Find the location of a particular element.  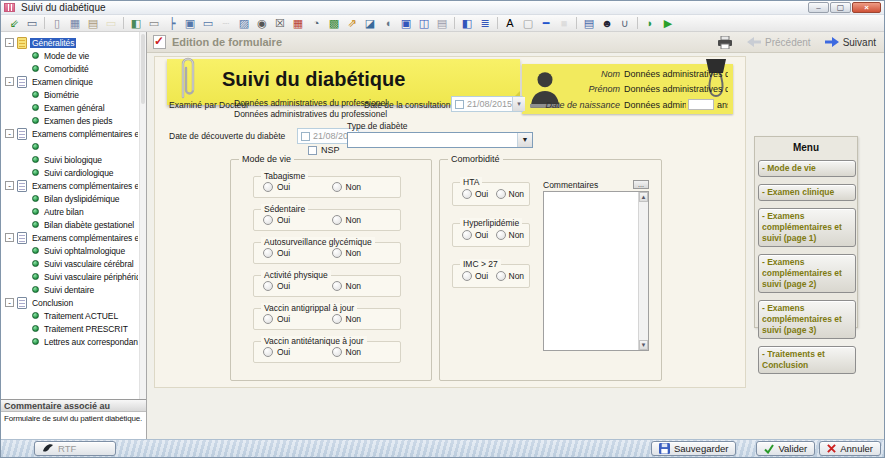

consultation-date-dropdown-icon: ▾ is located at coordinates (518, 104).